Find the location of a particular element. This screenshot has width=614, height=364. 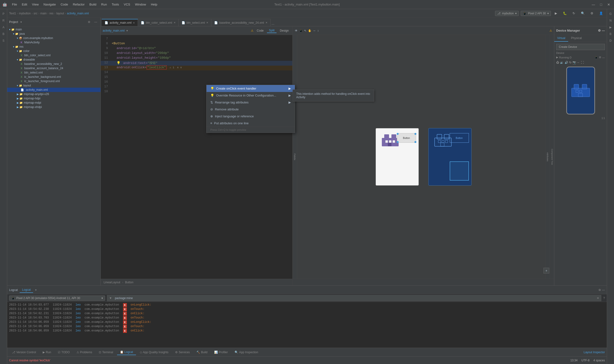

split-view-btn: Split is located at coordinates (272, 31).